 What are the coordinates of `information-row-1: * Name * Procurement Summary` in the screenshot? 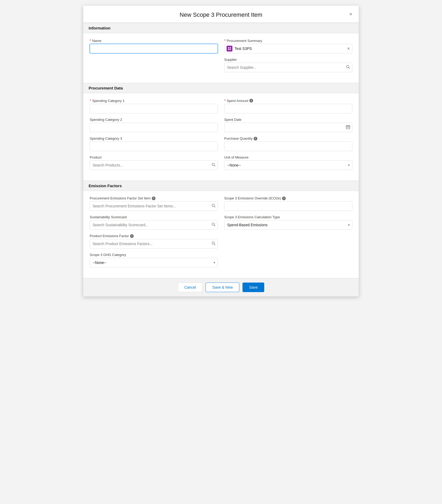 It's located at (221, 46).